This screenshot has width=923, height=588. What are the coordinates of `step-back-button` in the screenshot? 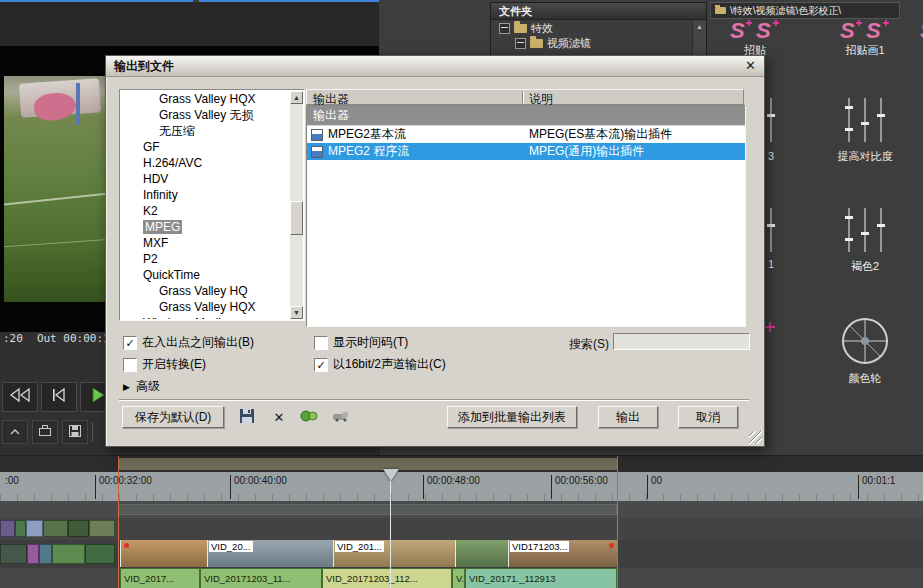 It's located at (59, 397).